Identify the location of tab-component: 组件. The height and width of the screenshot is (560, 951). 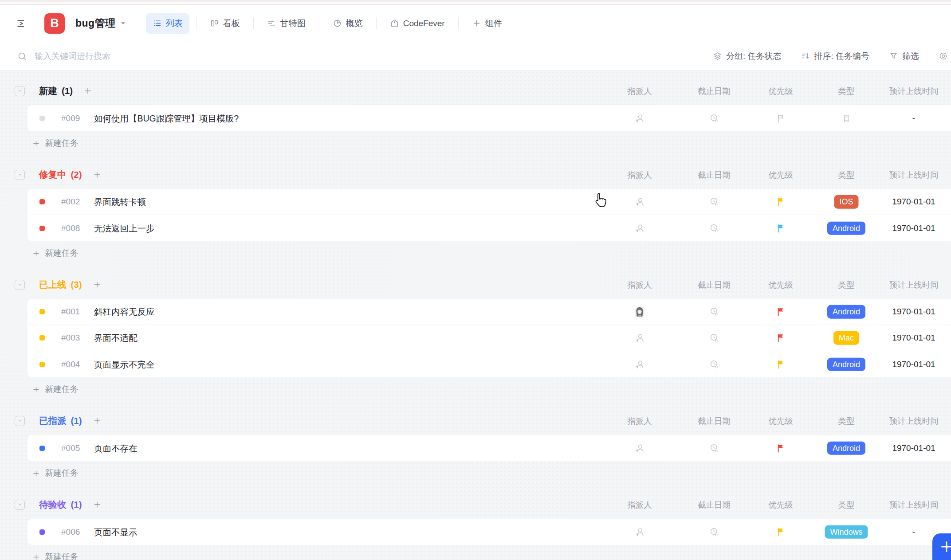
(487, 23).